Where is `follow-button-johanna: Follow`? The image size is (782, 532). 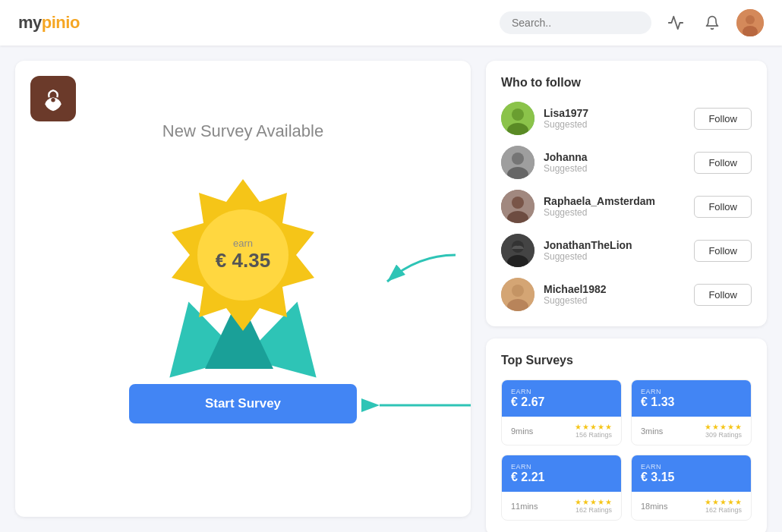
follow-button-johanna: Follow is located at coordinates (723, 162).